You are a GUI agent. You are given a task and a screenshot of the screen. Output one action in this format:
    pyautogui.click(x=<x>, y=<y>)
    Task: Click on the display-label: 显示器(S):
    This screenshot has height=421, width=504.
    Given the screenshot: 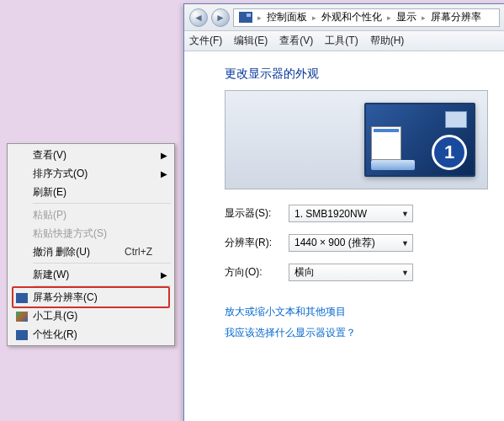 What is the action you would take?
    pyautogui.click(x=257, y=214)
    